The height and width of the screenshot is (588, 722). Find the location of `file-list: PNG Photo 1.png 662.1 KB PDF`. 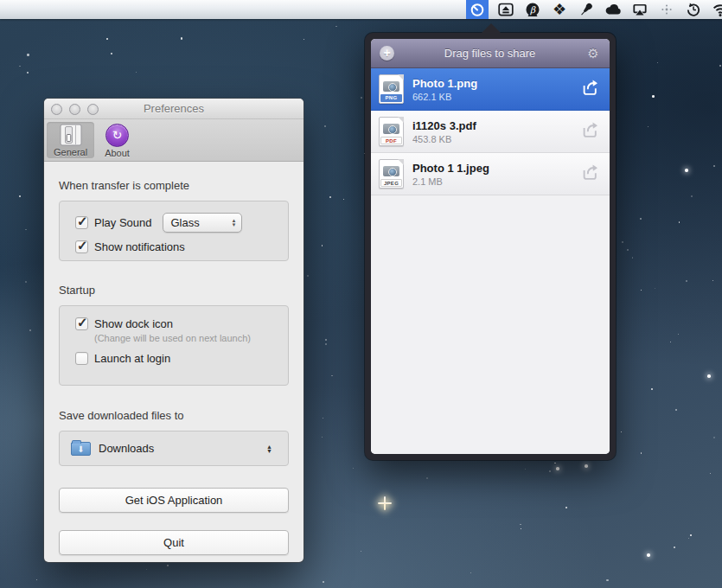

file-list: PNG Photo 1.png 662.1 KB PDF is located at coordinates (490, 131).